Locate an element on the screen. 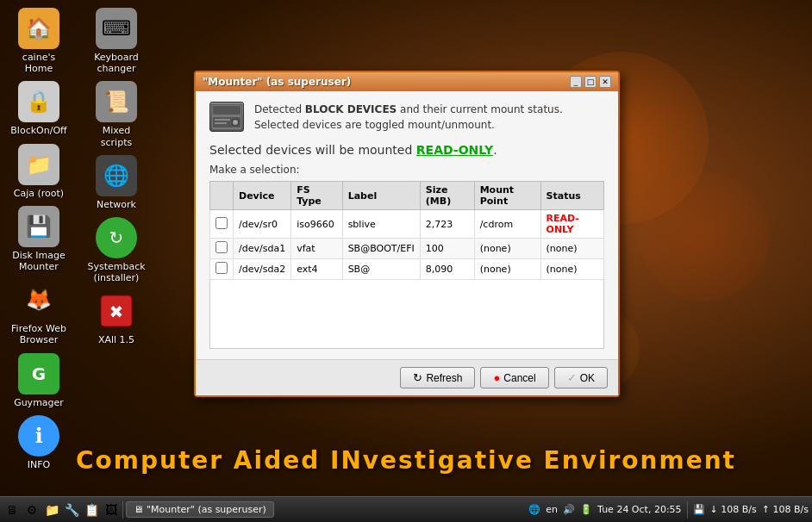 Image resolution: width=812 pixels, height=522 pixels. dialog-close-button: ✕ is located at coordinates (605, 82).